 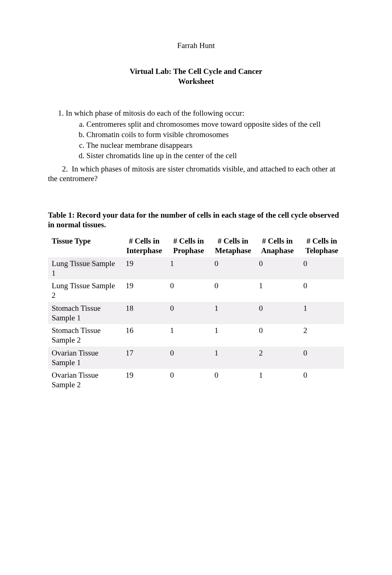 What do you see at coordinates (322, 246) in the screenshot?
I see `col-telophase: # Cells in Telophase` at bounding box center [322, 246].